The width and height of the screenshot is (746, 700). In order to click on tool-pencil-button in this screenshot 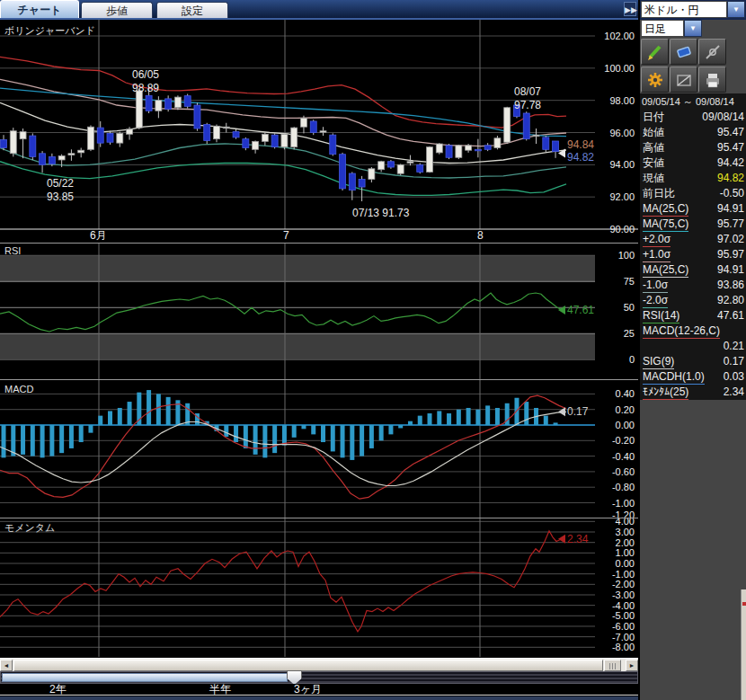, I will do `click(654, 52)`.